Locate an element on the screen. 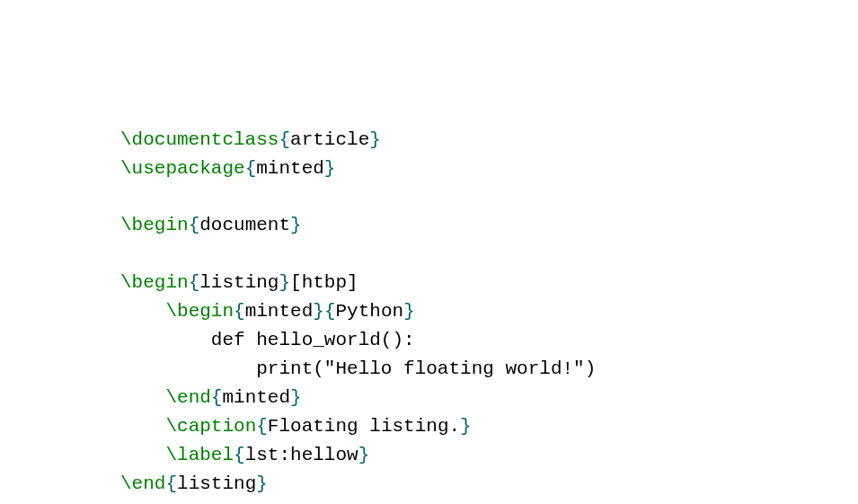  code-token: [htbp] is located at coordinates (324, 282).